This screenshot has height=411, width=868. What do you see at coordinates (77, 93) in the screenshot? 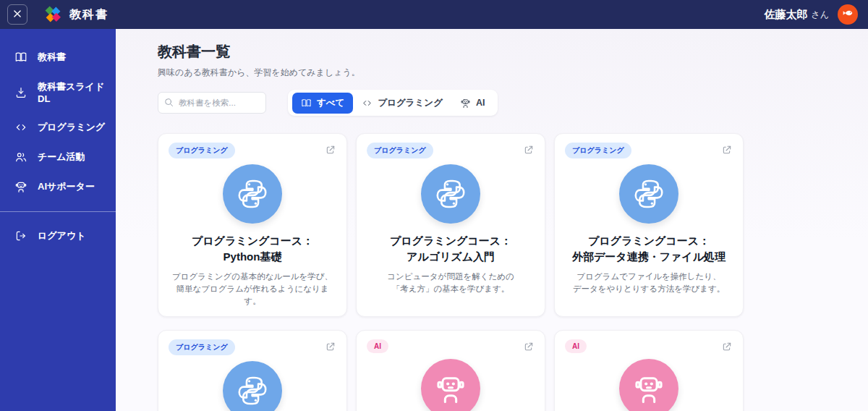
I see `sidebar-item-label: 教科書スライドDL` at bounding box center [77, 93].